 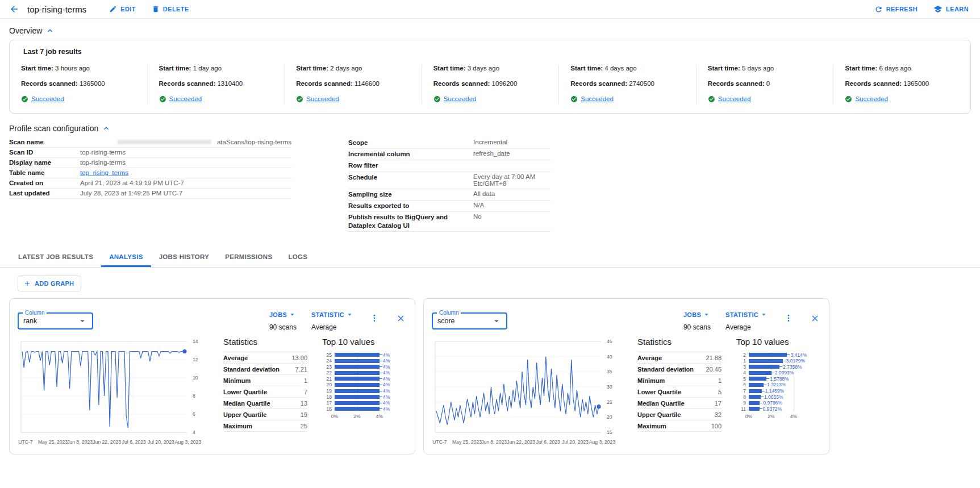 I want to click on bar-row: 81.0655%, so click(x=778, y=397).